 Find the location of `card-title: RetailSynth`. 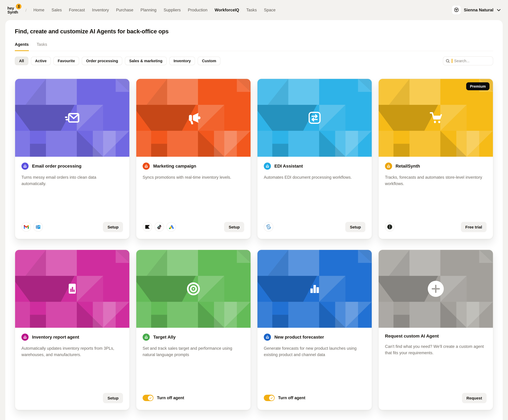

card-title: RetailSynth is located at coordinates (408, 166).